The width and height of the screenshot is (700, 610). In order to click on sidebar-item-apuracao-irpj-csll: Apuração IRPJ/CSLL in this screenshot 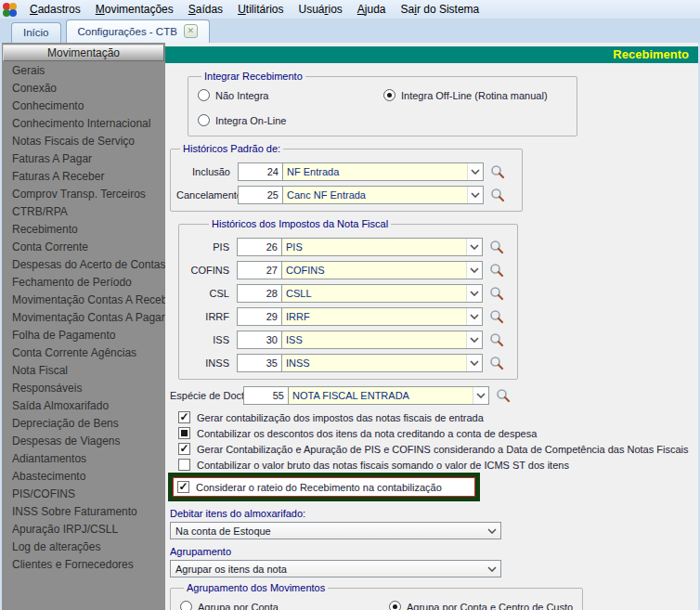, I will do `click(84, 529)`.